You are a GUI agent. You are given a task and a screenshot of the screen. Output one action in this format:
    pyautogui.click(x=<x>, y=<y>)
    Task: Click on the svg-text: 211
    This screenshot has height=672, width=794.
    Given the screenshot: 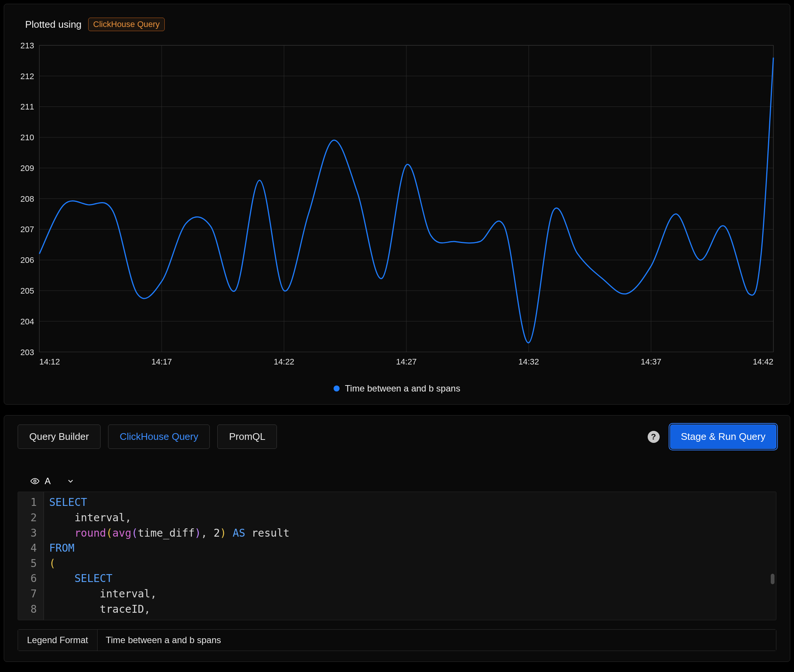 What is the action you would take?
    pyautogui.click(x=27, y=107)
    